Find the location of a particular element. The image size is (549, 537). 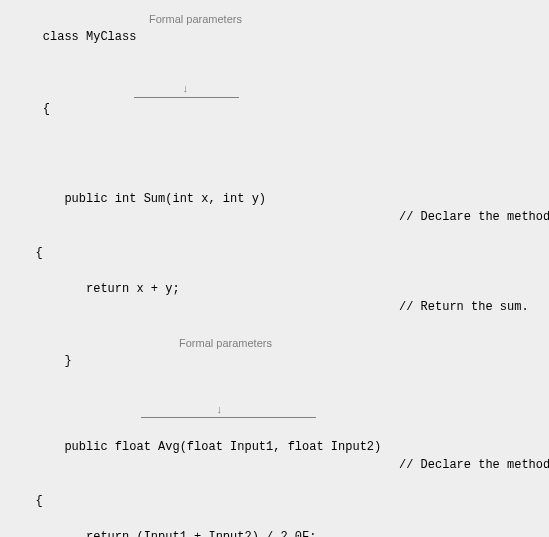

code-text: public float Avg(float Input1, float Inp… is located at coordinates (212, 447).